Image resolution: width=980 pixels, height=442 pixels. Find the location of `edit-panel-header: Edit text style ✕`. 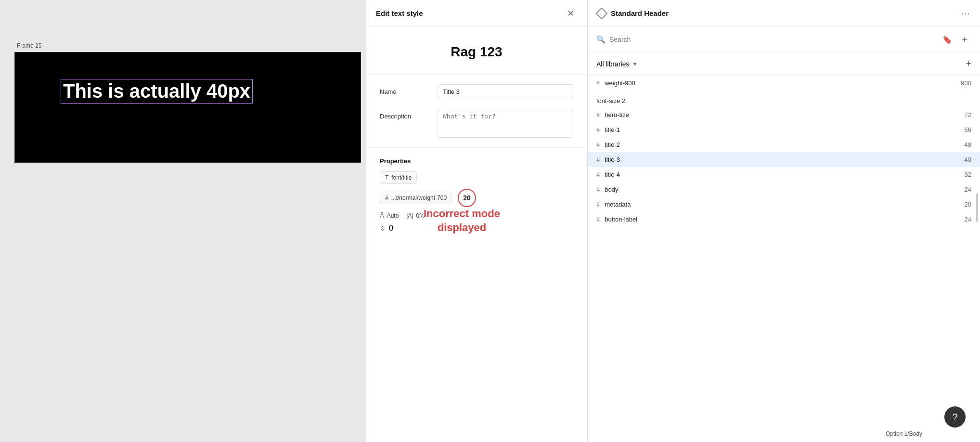

edit-panel-header: Edit text style ✕ is located at coordinates (477, 13).